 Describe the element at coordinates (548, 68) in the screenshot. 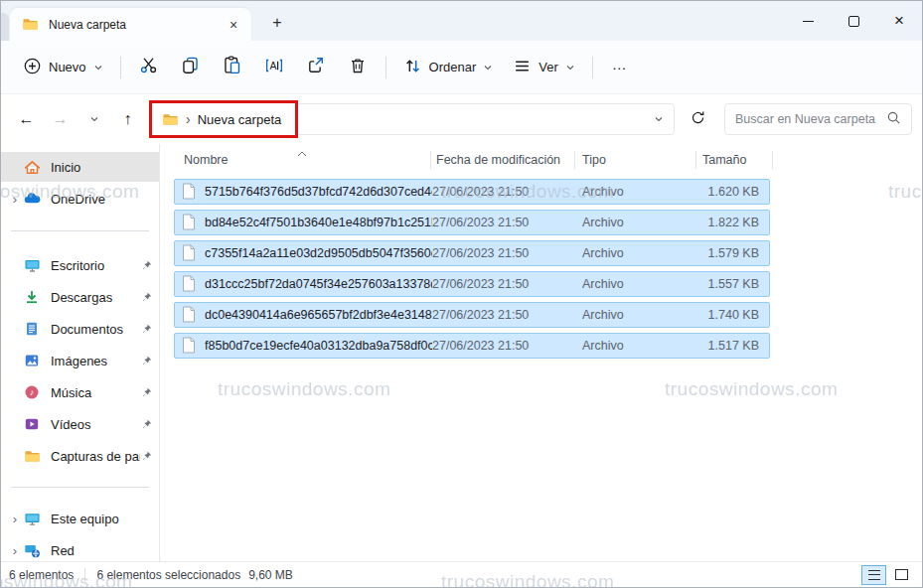

I see `view-button-label: Ver` at that location.